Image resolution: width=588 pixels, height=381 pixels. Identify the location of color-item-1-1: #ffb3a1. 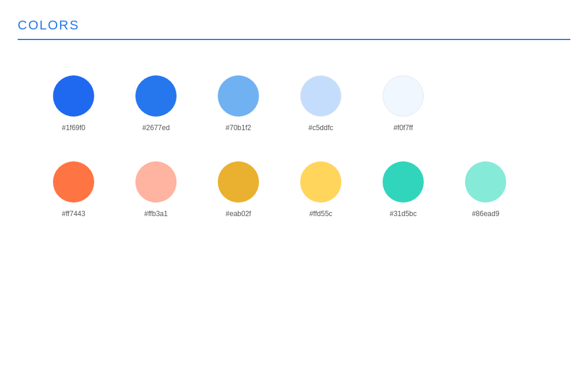
(156, 190).